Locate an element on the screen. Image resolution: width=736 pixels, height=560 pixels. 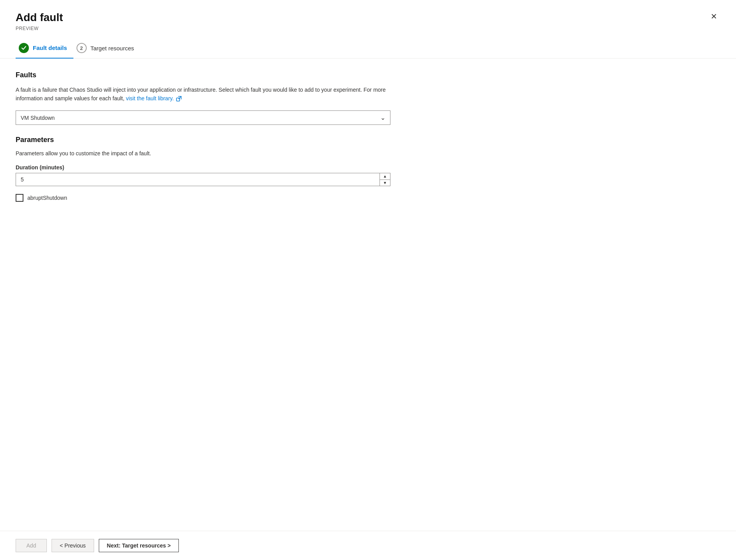
dialog-subtitle: PREVIEW is located at coordinates (39, 28).